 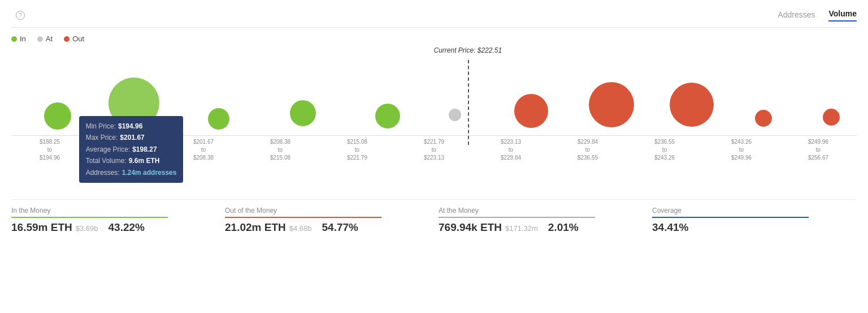 I want to click on stat-main-value: 16.59m ETH, so click(x=42, y=228).